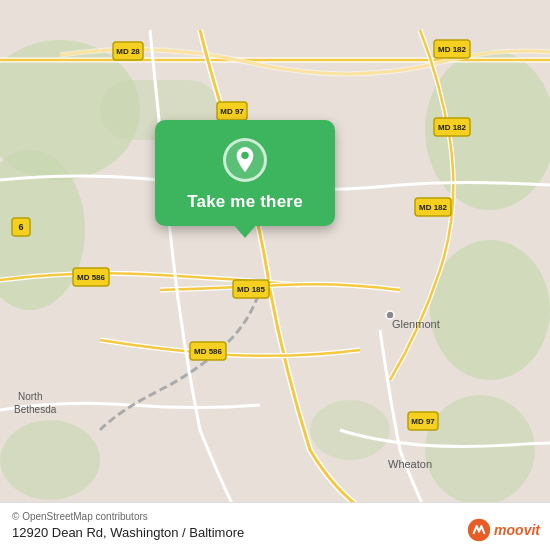 This screenshot has height=550, width=550. I want to click on svg-text: MD 185, so click(252, 290).